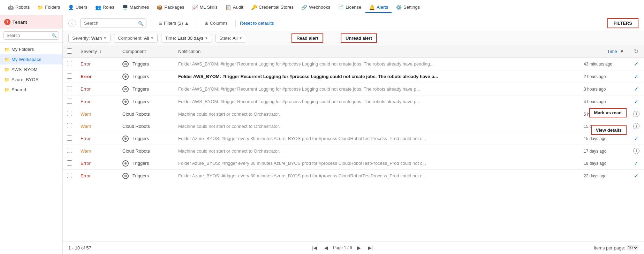  Describe the element at coordinates (636, 176) in the screenshot. I see `action-cell: ✓` at that location.